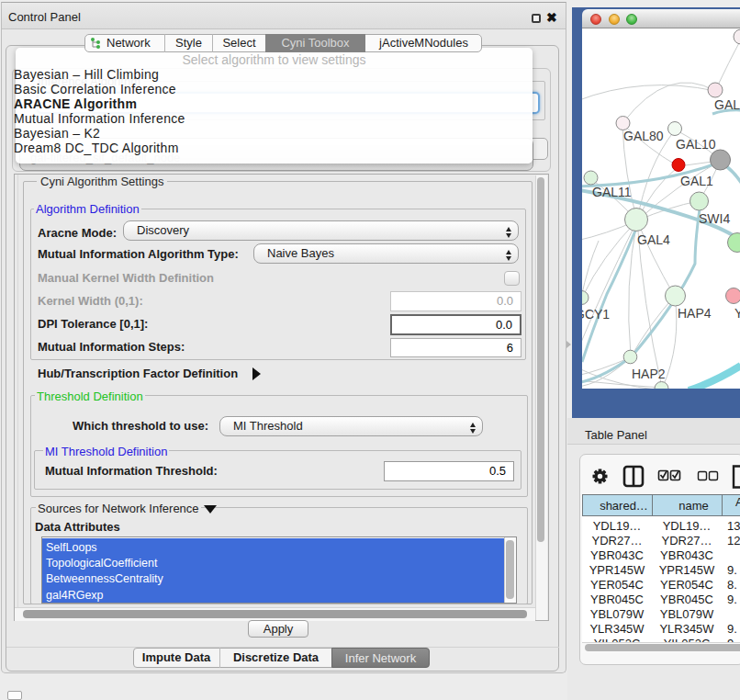  Describe the element at coordinates (611, 192) in the screenshot. I see `svg-text: GAL11` at that location.